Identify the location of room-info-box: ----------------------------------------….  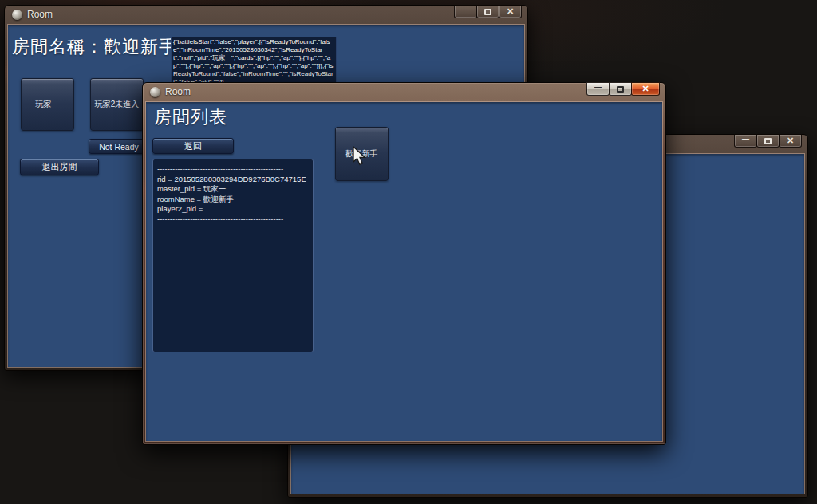
(233, 255).